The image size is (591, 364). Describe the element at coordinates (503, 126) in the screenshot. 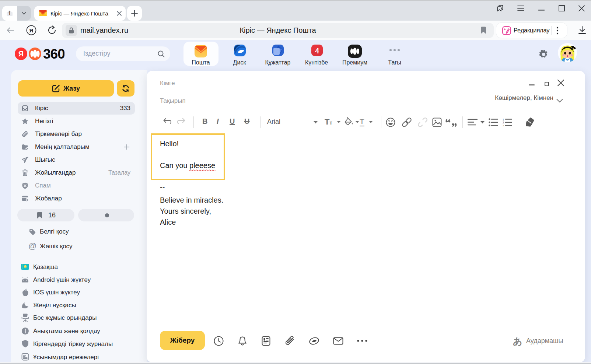

I see `svg-text: 3` at that location.